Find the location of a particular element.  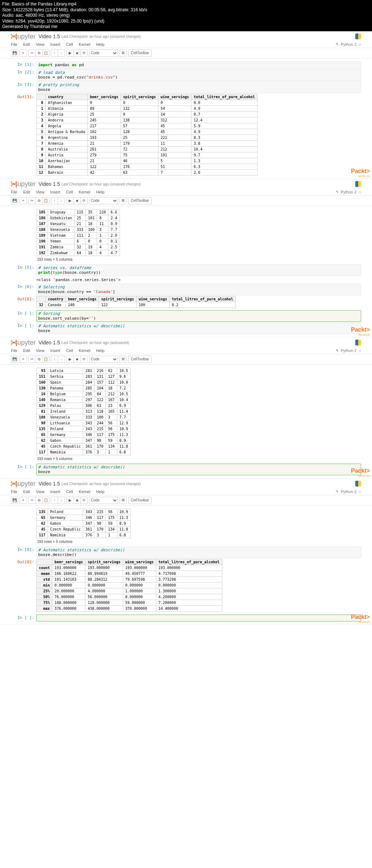

code-cell-empty is located at coordinates (199, 618).